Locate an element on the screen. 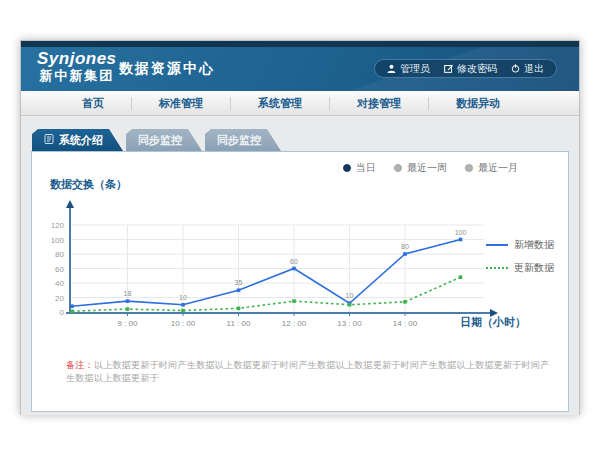 The width and height of the screenshot is (600, 450). y-tick-label: 40 is located at coordinates (60, 284).